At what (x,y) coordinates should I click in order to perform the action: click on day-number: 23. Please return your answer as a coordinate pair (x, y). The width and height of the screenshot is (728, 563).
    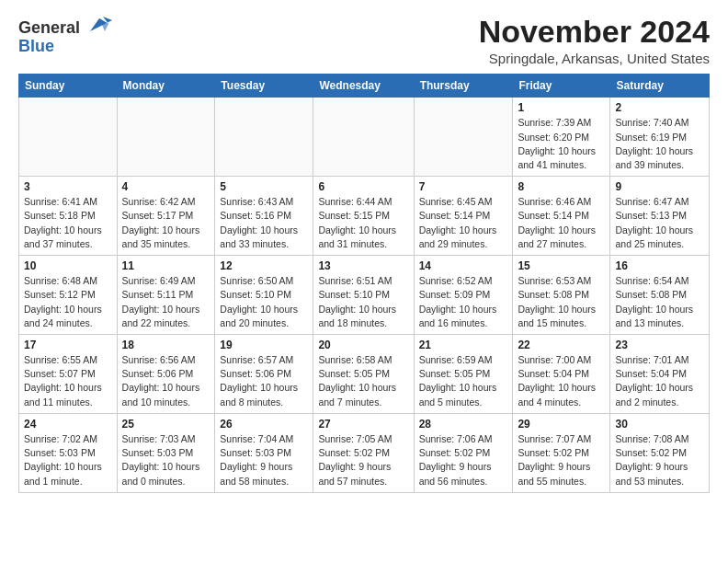
    Looking at the image, I should click on (660, 345).